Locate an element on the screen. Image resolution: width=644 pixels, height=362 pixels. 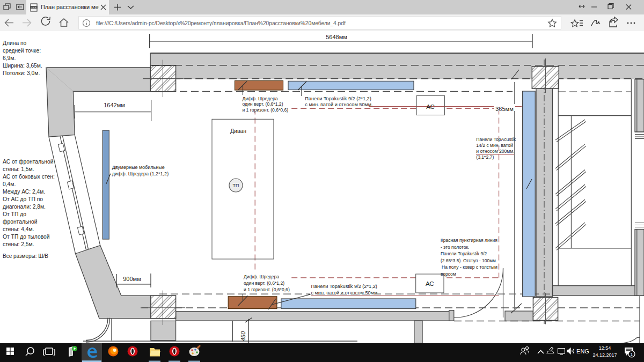
svg-text: стены: 1,5м. is located at coordinates (18, 169).